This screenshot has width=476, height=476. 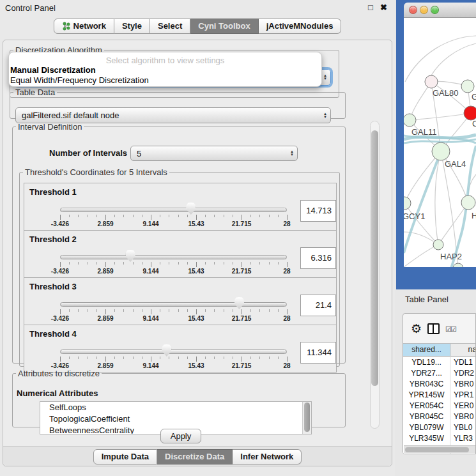 I want to click on tab-label: Impute Data, so click(x=125, y=456).